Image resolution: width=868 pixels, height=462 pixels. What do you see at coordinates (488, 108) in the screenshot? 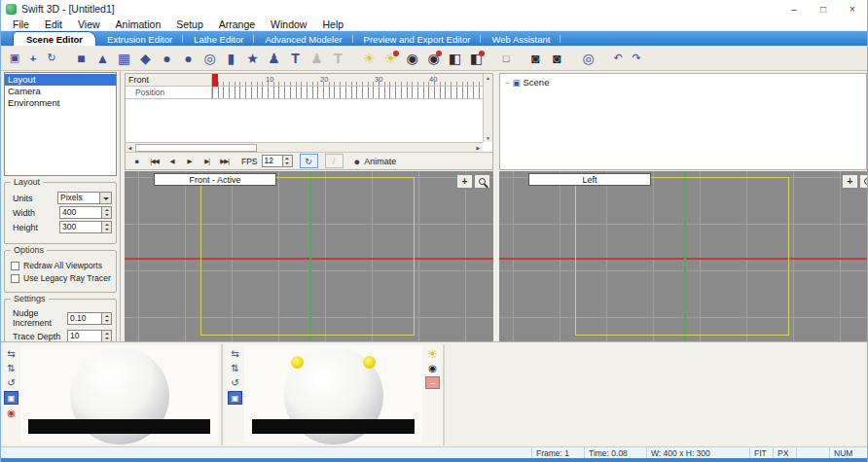
I see `timeline-vertical-scrollbar: ▲ ▼` at bounding box center [488, 108].